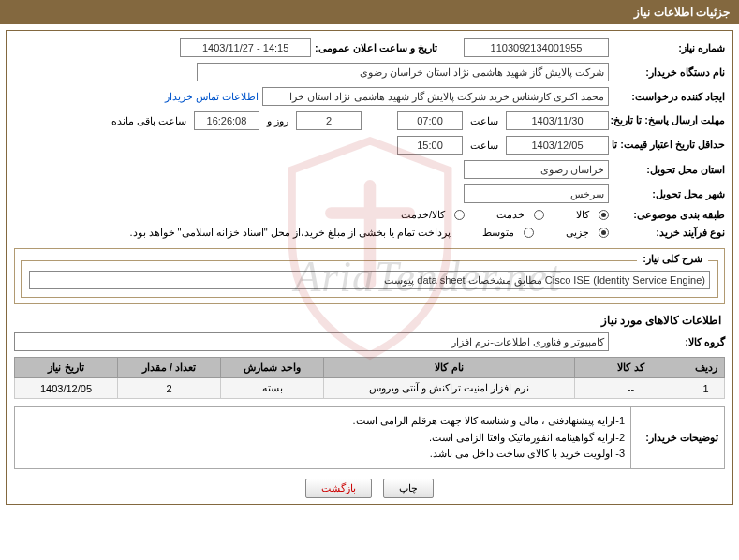  Describe the element at coordinates (212, 97) in the screenshot. I see `buyer-contact-link: اطلاعات تماس خریدار` at that location.